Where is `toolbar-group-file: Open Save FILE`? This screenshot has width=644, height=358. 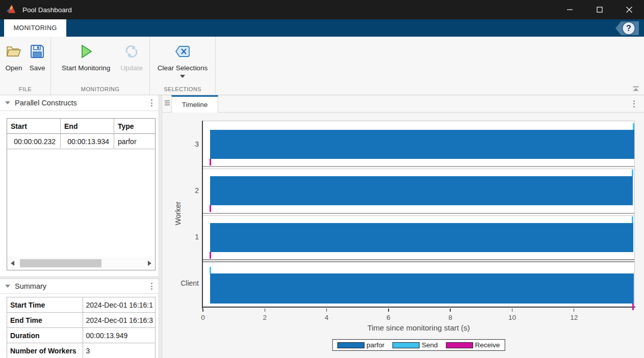 toolbar-group-file: Open Save FILE is located at coordinates (25, 66).